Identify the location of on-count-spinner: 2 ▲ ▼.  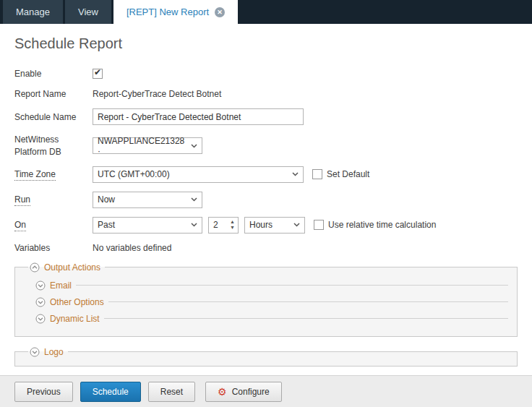
(223, 226).